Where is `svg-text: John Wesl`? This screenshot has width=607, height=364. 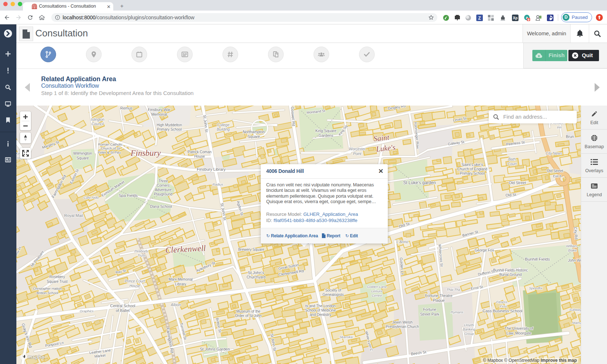 svg-text: John Wesl is located at coordinates (575, 261).